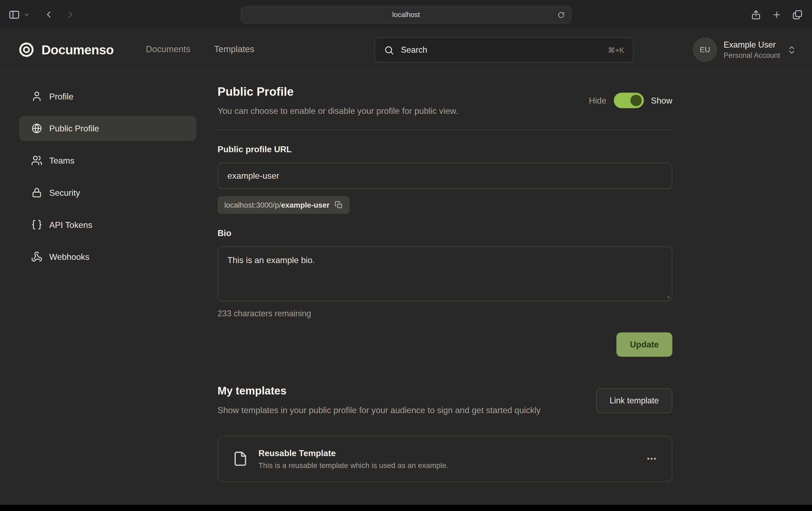 The image size is (812, 511). I want to click on profile-link-slug: example-user, so click(305, 205).